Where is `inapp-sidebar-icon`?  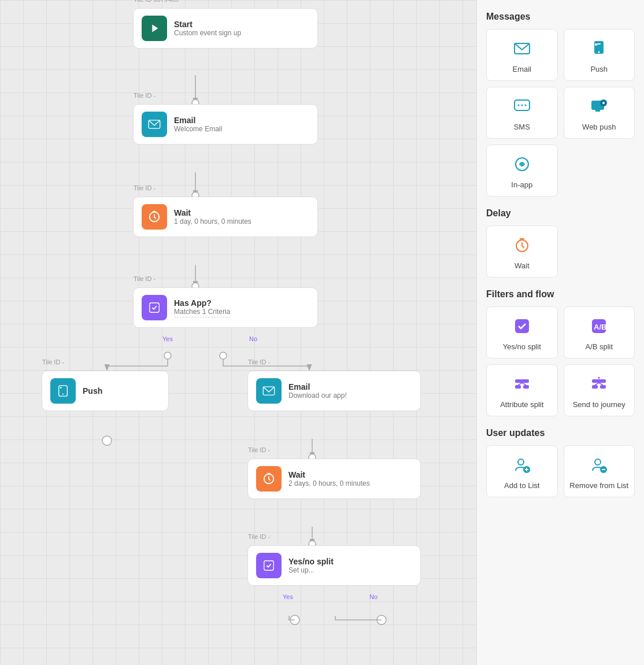
inapp-sidebar-icon is located at coordinates (522, 165).